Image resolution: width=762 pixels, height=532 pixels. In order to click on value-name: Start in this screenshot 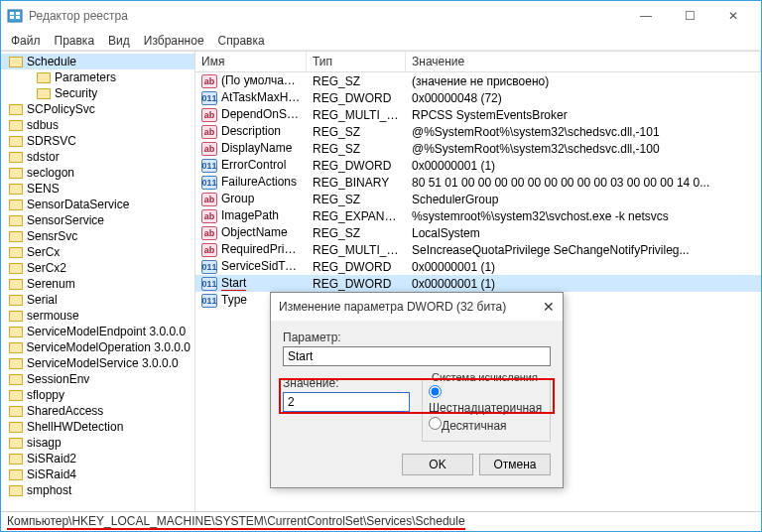, I will do `click(234, 284)`.